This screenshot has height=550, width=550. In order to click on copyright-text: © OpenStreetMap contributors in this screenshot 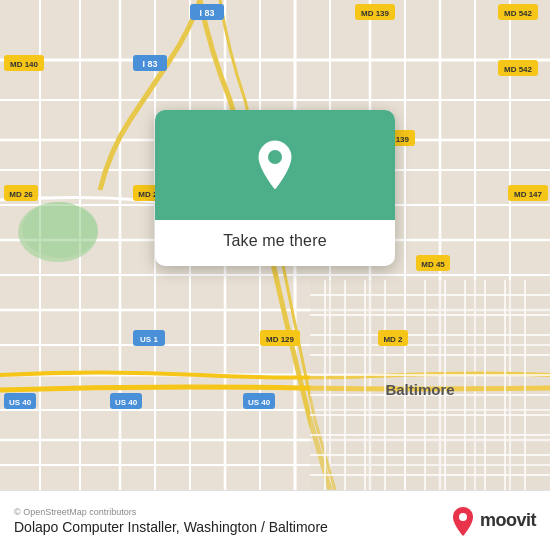, I will do `click(171, 512)`.